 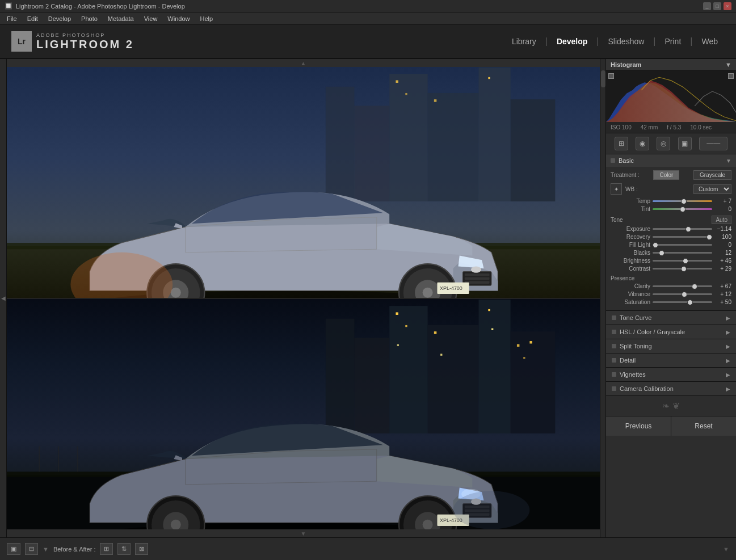 I want to click on exif-shutter: 10.0 sec, so click(x=701, y=127).